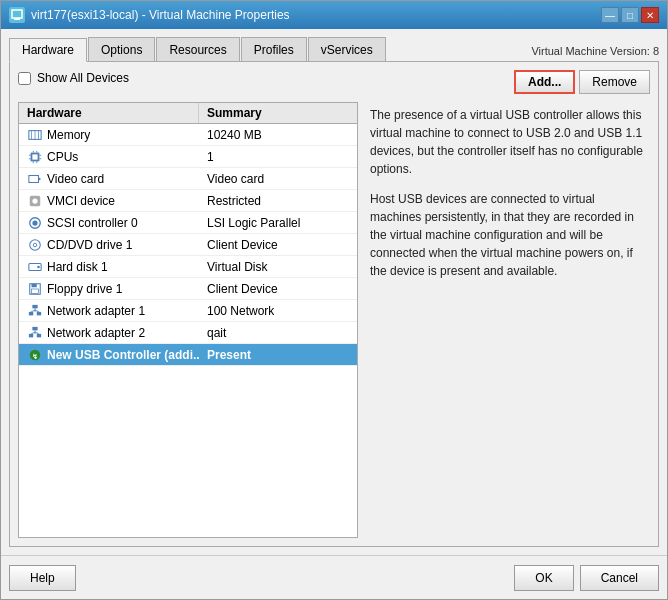 This screenshot has width=668, height=600. Describe the element at coordinates (334, 15) in the screenshot. I see `title-bar: virt177(esxi13-local) - Virtual Machine …` at that location.